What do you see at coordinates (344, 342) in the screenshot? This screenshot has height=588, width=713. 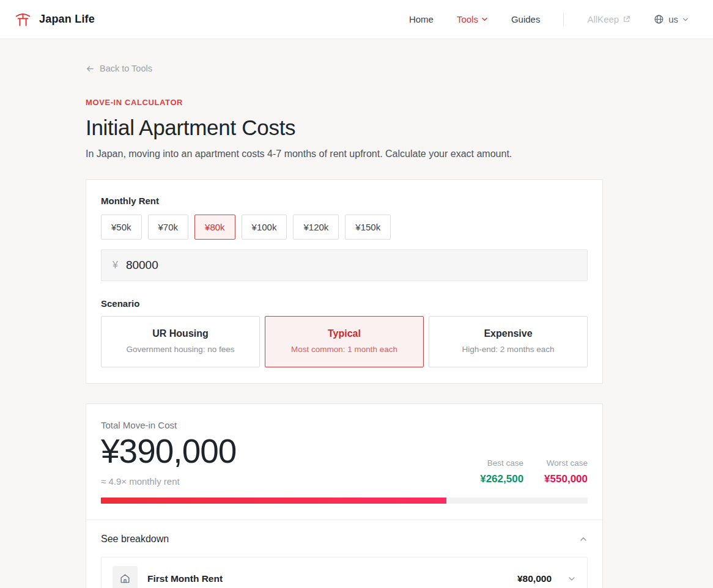 I see `scenario-typical: Typical Most common: 1 month each` at bounding box center [344, 342].